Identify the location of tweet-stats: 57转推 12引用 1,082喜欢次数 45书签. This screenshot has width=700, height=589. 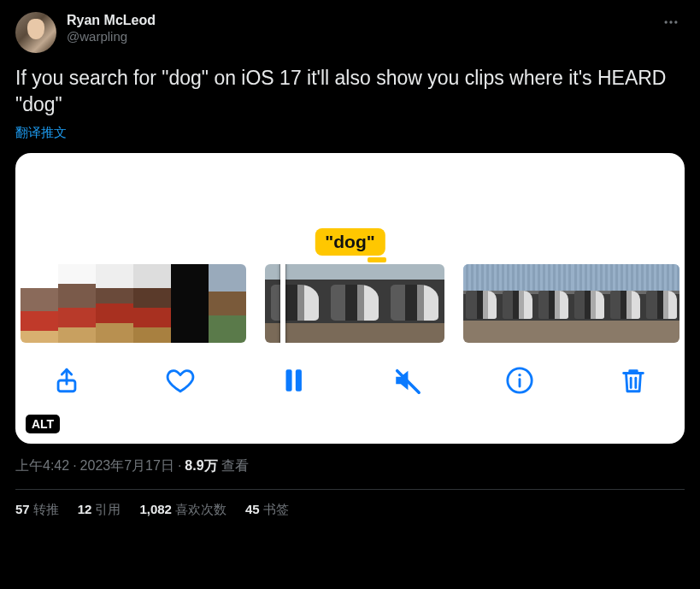
(350, 504).